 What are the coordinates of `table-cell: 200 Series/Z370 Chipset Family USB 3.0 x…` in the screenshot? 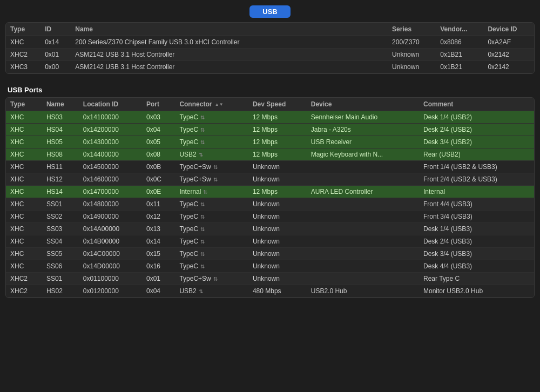 It's located at (229, 42).